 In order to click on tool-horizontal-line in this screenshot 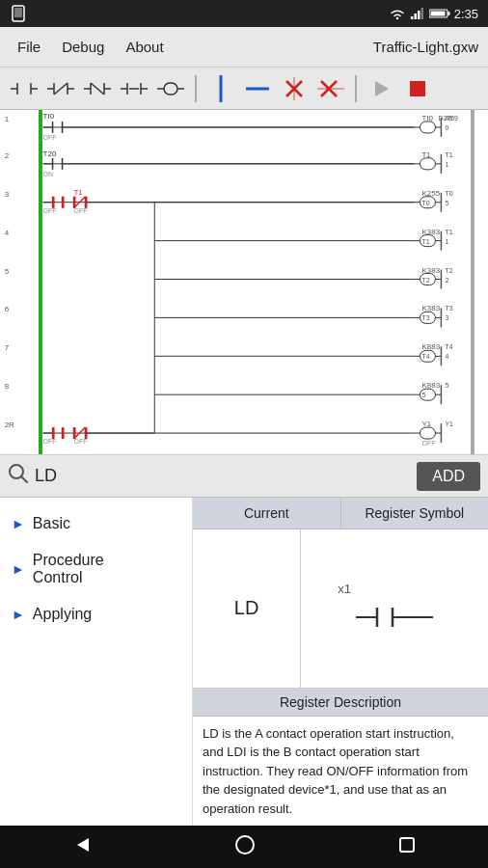, I will do `click(258, 89)`.